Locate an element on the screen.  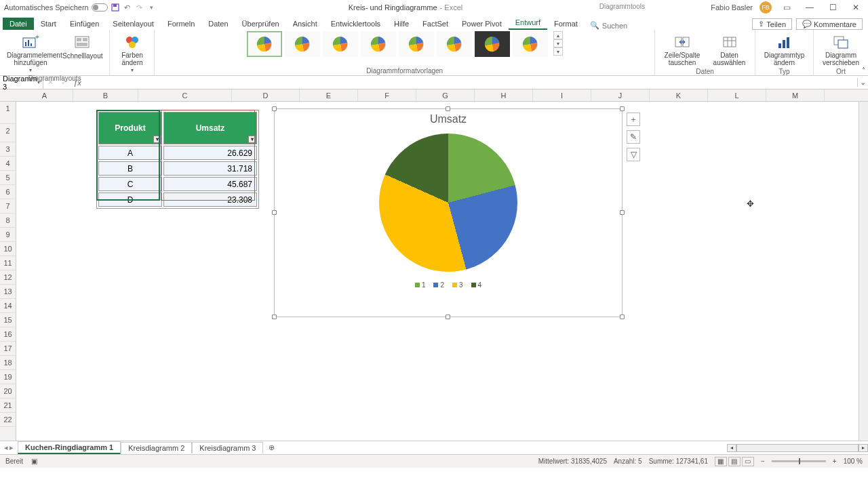
column-header: D is located at coordinates (266, 95).